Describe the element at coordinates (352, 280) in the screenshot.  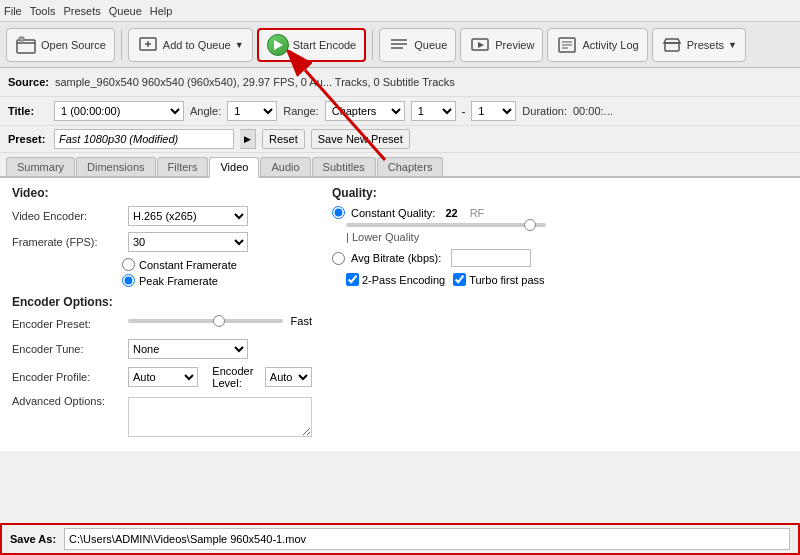
I see `twopass-checkbox` at that location.